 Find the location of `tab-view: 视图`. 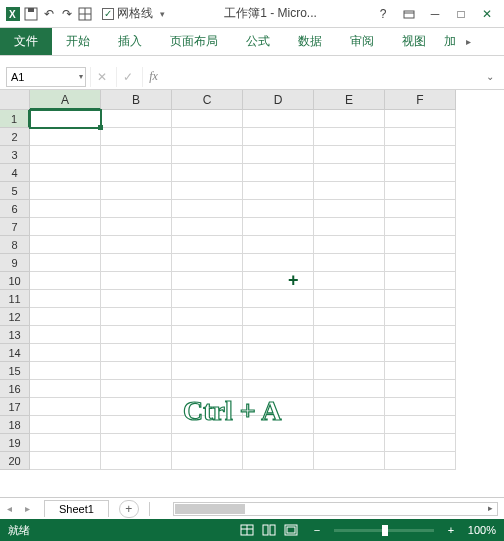

tab-view: 视图 is located at coordinates (414, 42).